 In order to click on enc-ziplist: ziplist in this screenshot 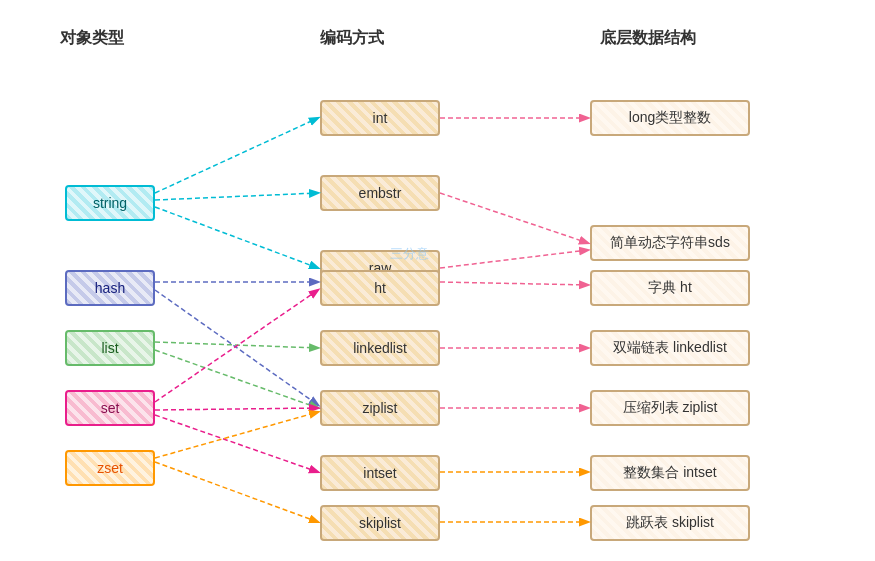, I will do `click(380, 408)`.